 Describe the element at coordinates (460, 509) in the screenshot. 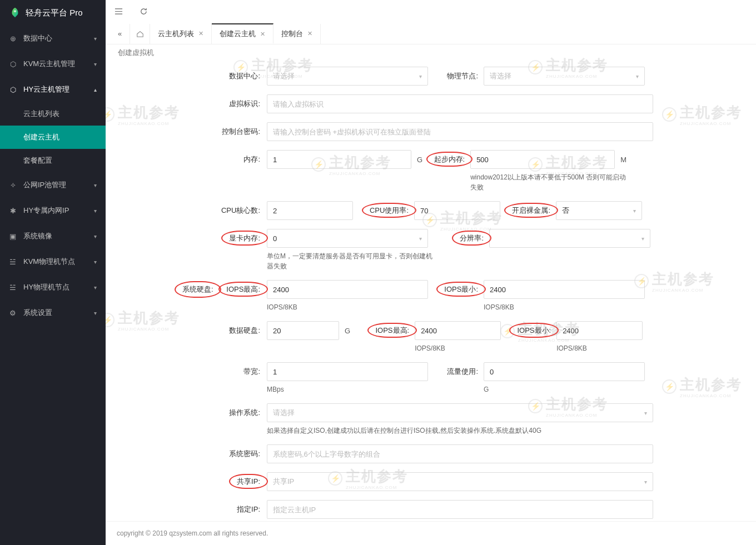

I see `input-assignip` at that location.